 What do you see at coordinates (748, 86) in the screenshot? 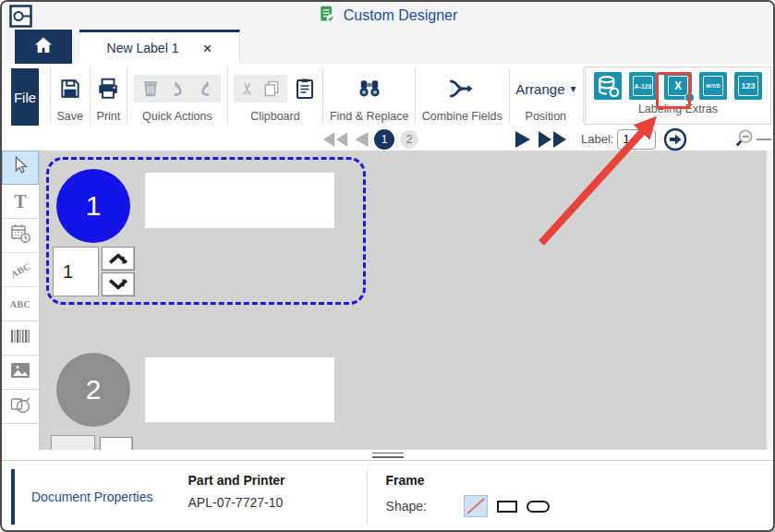
I see `number-field-button: 123` at bounding box center [748, 86].